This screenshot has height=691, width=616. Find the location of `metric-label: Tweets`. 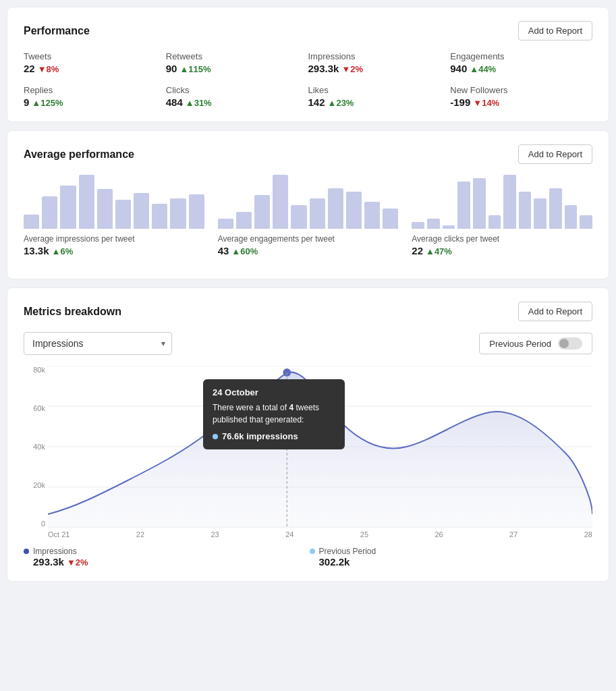

metric-label: Tweets is located at coordinates (94, 57).